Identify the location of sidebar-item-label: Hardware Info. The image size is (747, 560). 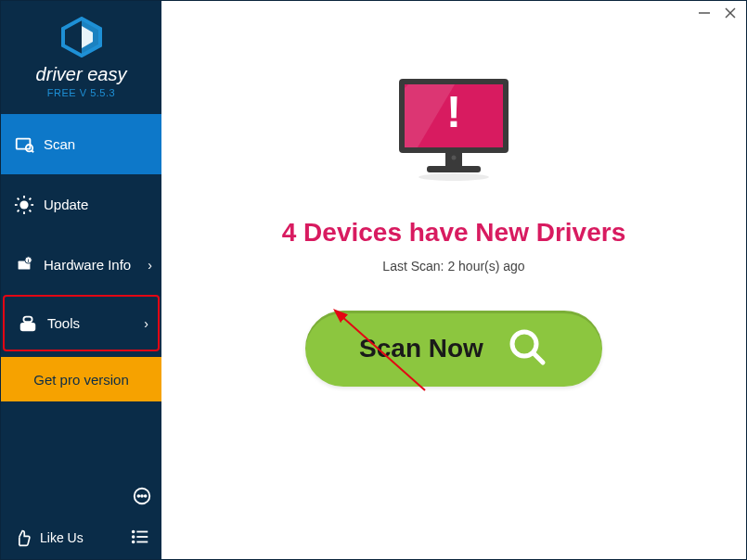
(87, 265).